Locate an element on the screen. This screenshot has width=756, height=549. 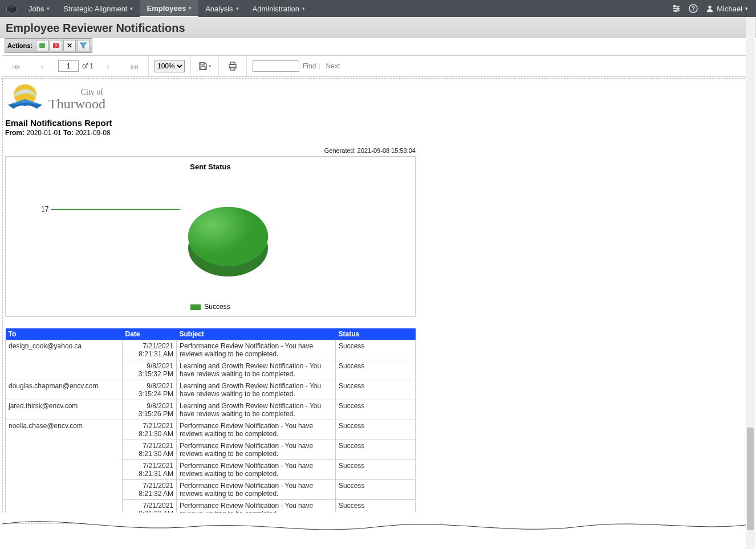
page-title: Employee Reviewer Notifications is located at coordinates (378, 27).